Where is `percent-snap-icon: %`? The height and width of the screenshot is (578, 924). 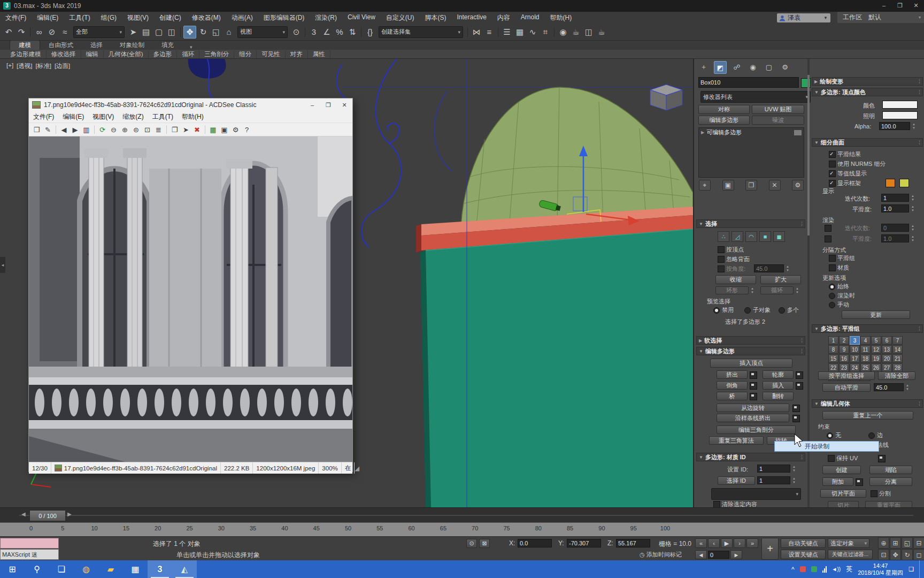
percent-snap-icon: % is located at coordinates (340, 32).